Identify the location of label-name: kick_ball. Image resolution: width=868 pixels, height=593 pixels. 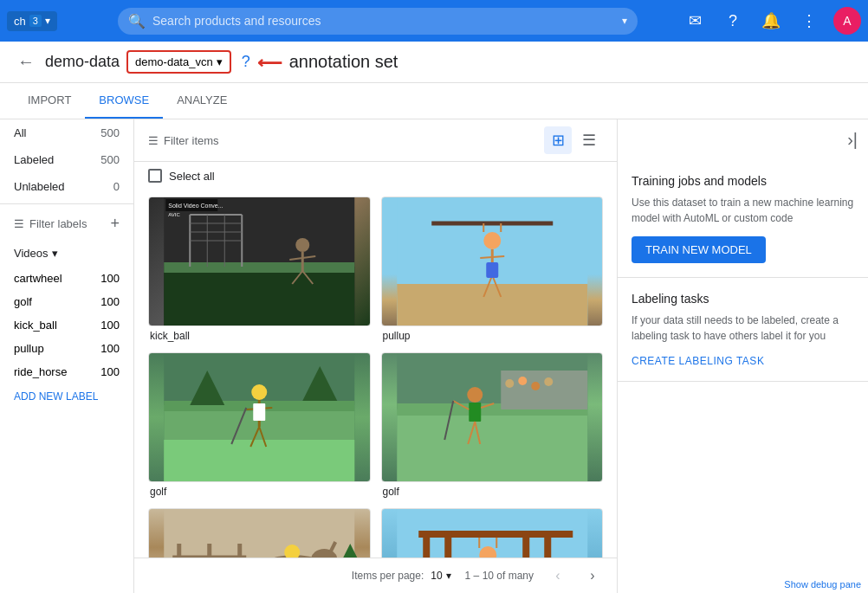
(36, 326).